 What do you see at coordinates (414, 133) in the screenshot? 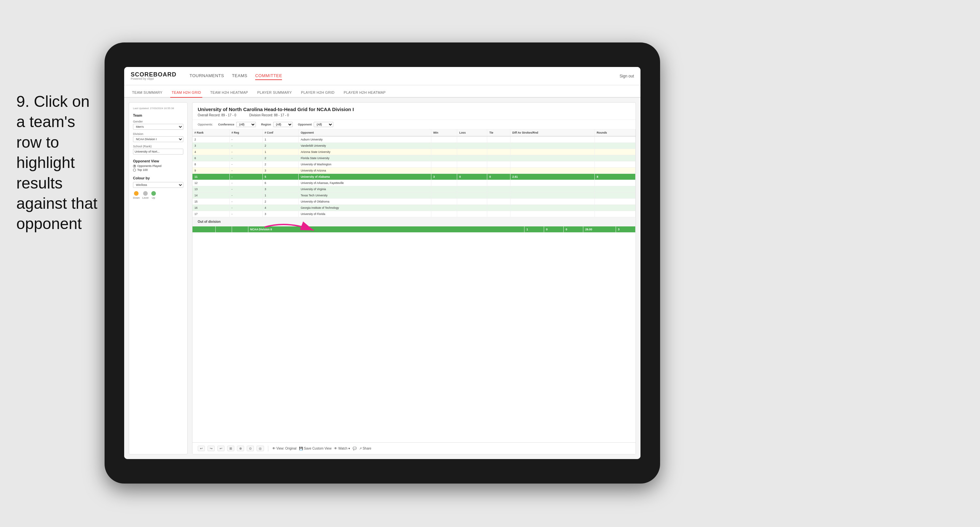
I see `table-header-row: # Rank # Reg # Conf Opponent Win Loss Ti…` at bounding box center [414, 133].